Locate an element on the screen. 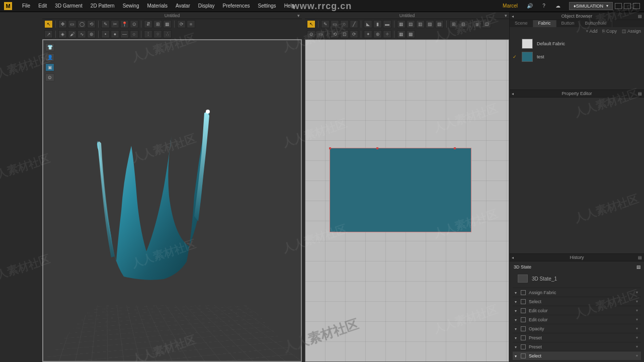 The height and width of the screenshot is (362, 644). fabric-item-default: Default Fabric is located at coordinates (577, 44).